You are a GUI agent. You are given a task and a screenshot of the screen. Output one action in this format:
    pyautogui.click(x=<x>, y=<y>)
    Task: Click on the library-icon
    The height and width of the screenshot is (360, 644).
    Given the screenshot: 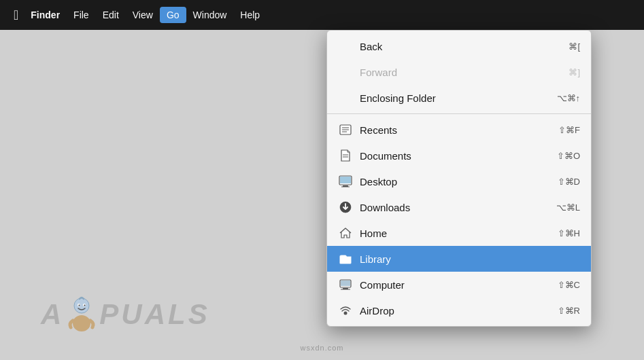 What is the action you would take?
    pyautogui.click(x=345, y=259)
    